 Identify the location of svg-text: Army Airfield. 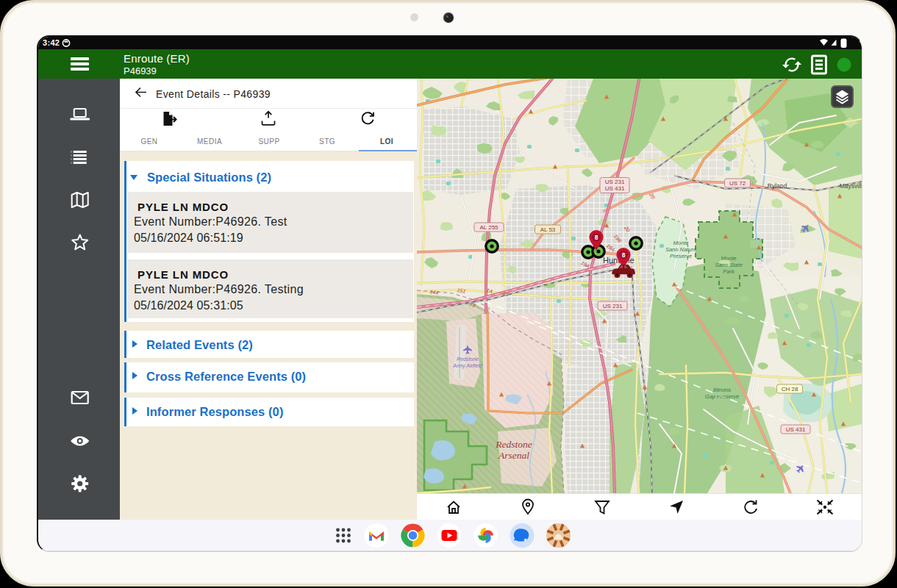
(468, 366).